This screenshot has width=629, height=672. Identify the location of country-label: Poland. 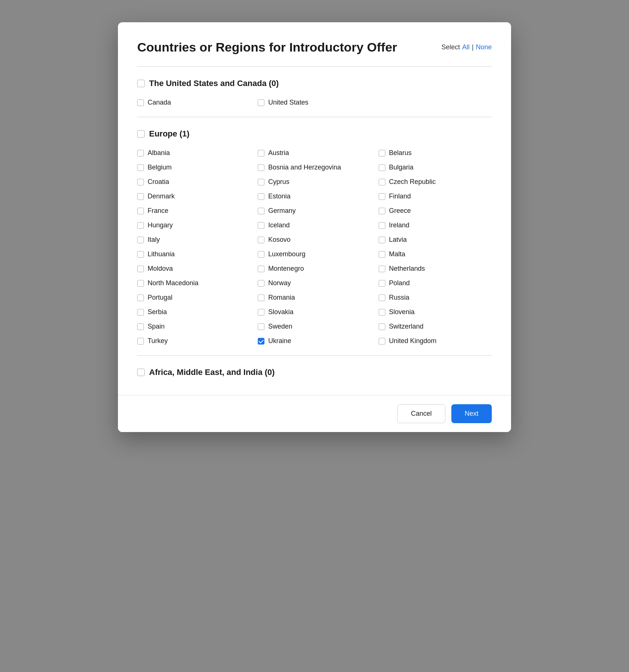
(399, 283).